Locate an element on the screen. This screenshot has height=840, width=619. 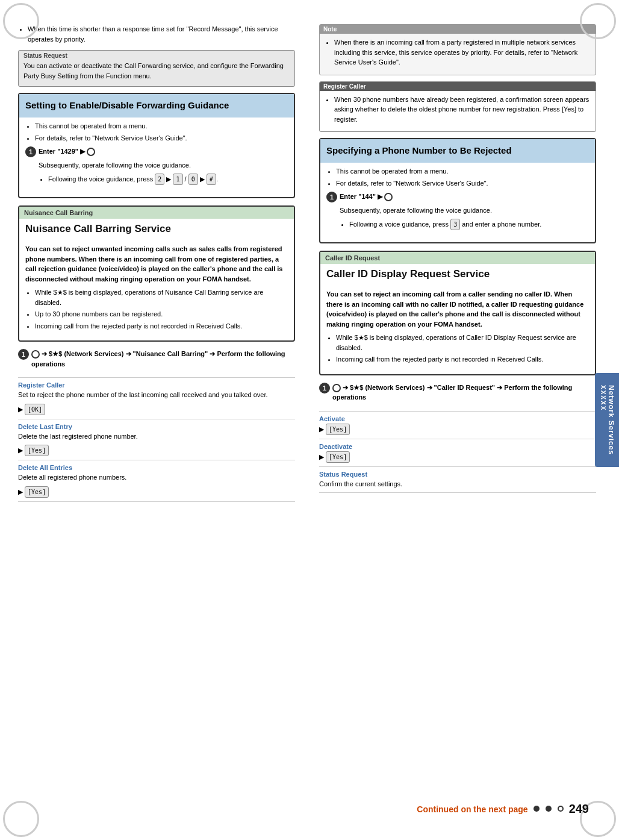
footer-dot-hollow is located at coordinates (561, 809).